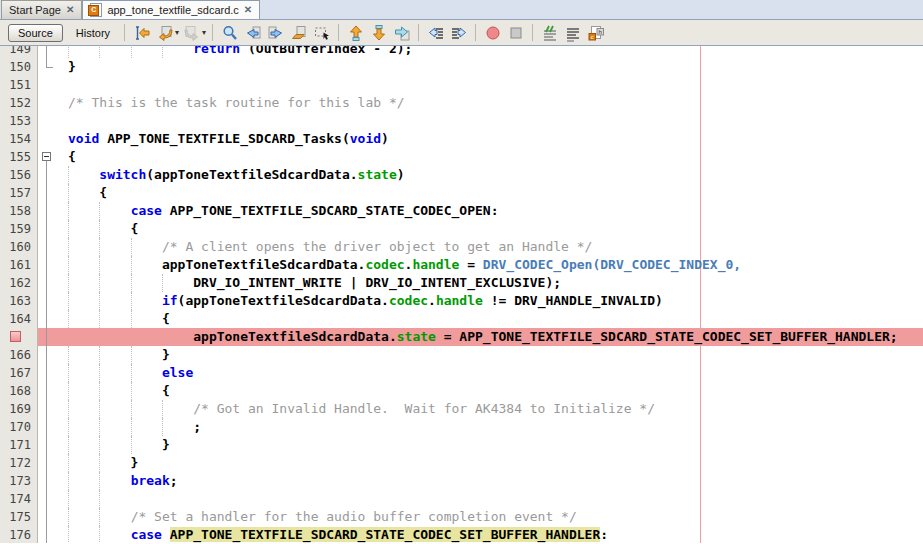 The width and height of the screenshot is (923, 544). What do you see at coordinates (492, 33) in the screenshot?
I see `start-macro-recording-icon` at bounding box center [492, 33].